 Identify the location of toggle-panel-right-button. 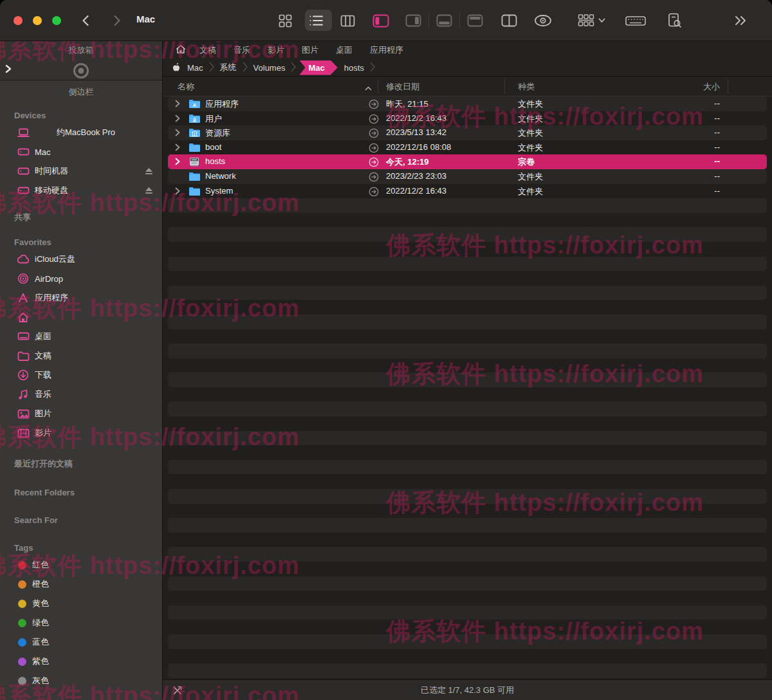
(413, 21).